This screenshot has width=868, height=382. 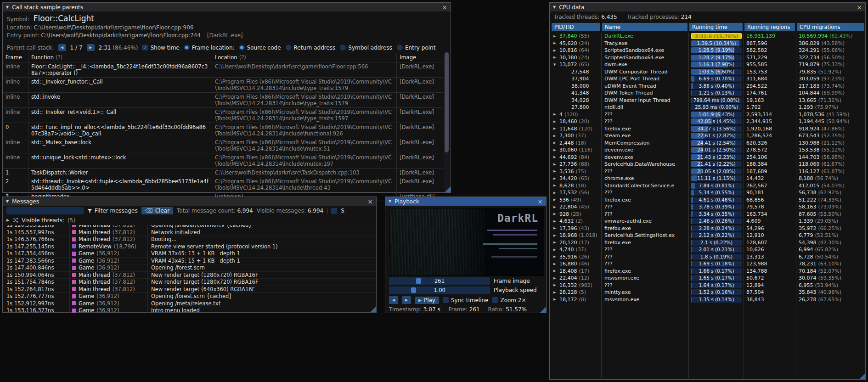 What do you see at coordinates (707, 286) in the screenshot?
I see `cpu-process-row: ▶16,332(982)???1.64 s (0.17%)12,8946,955…` at bounding box center [707, 286].